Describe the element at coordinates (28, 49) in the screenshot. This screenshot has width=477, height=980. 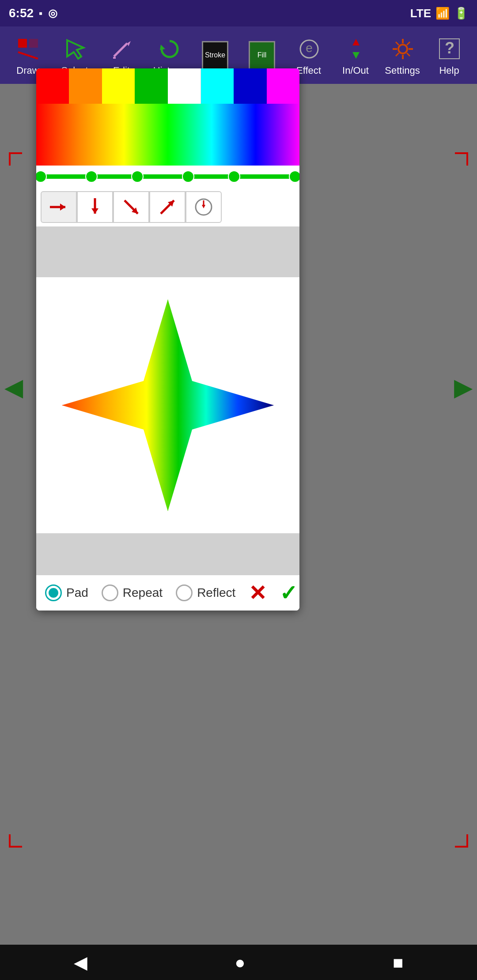
I see `draw-icon` at that location.